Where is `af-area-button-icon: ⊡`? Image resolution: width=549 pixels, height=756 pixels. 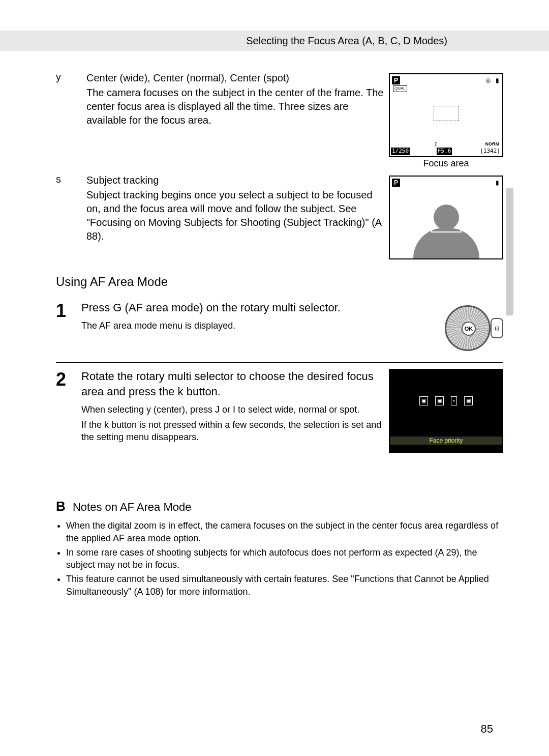 af-area-button-icon: ⊡ is located at coordinates (497, 328).